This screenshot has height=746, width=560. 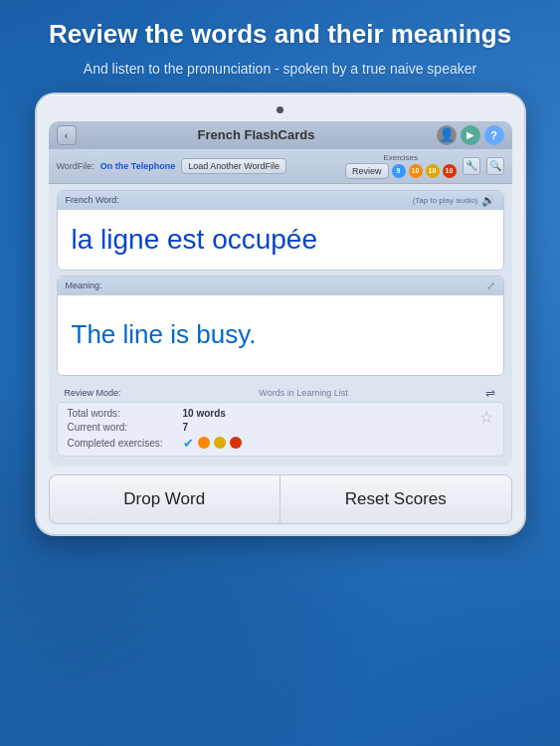 I want to click on wordfile-label: WordFile:, so click(x=76, y=166).